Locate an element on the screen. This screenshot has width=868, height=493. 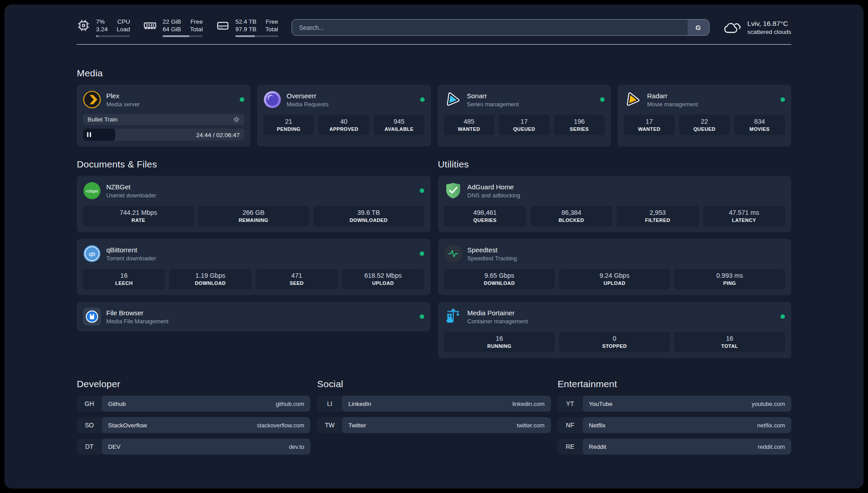
service-link-sonarr: Sonarr Series management is located at coordinates (524, 100).